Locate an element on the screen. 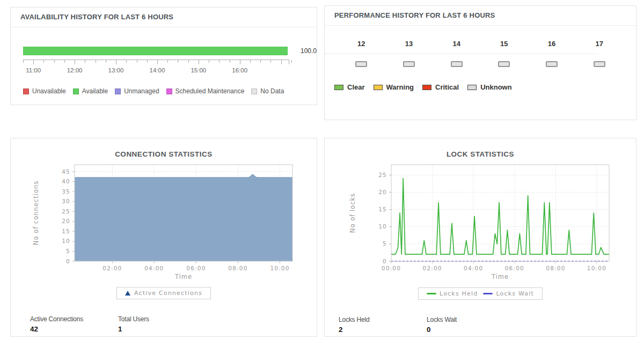  svg-text: 45 is located at coordinates (66, 172).